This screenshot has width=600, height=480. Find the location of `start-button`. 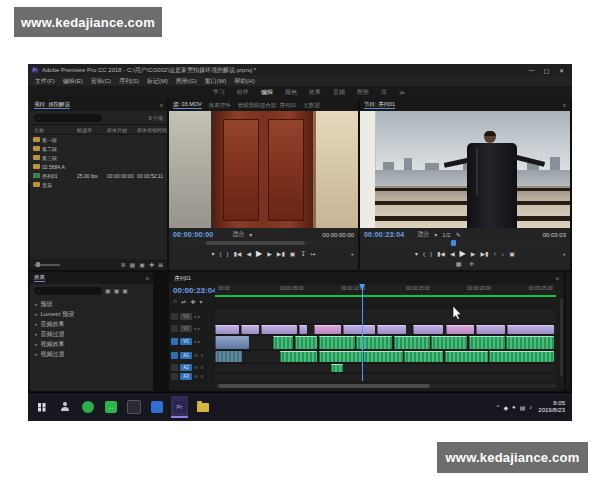

start-button is located at coordinates (42, 407).